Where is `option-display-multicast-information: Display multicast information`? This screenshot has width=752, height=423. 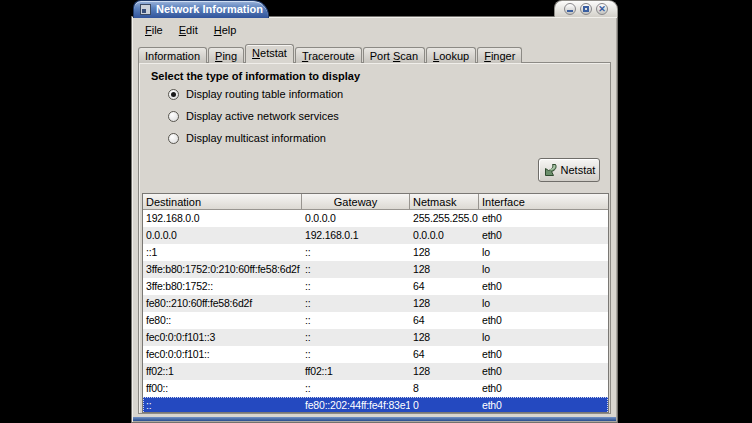
option-display-multicast-information: Display multicast information is located at coordinates (256, 138).